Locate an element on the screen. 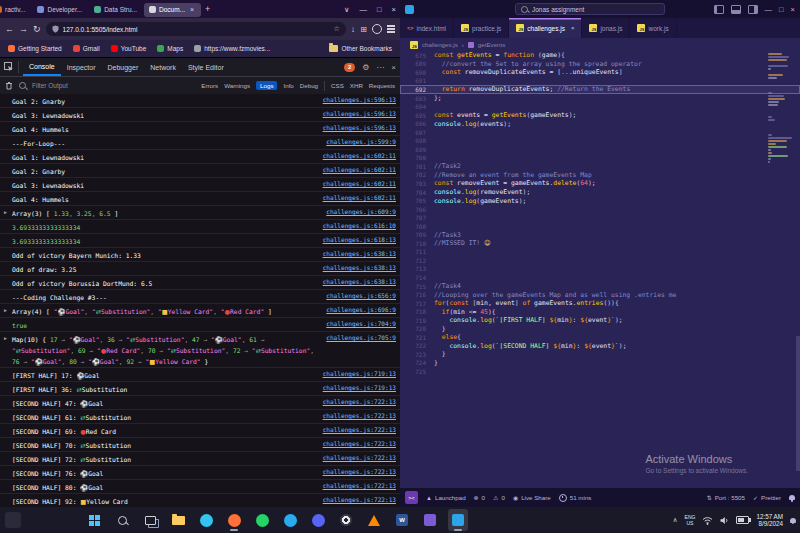 The width and height of the screenshot is (800, 533). code-line: 698 is located at coordinates (600, 140).